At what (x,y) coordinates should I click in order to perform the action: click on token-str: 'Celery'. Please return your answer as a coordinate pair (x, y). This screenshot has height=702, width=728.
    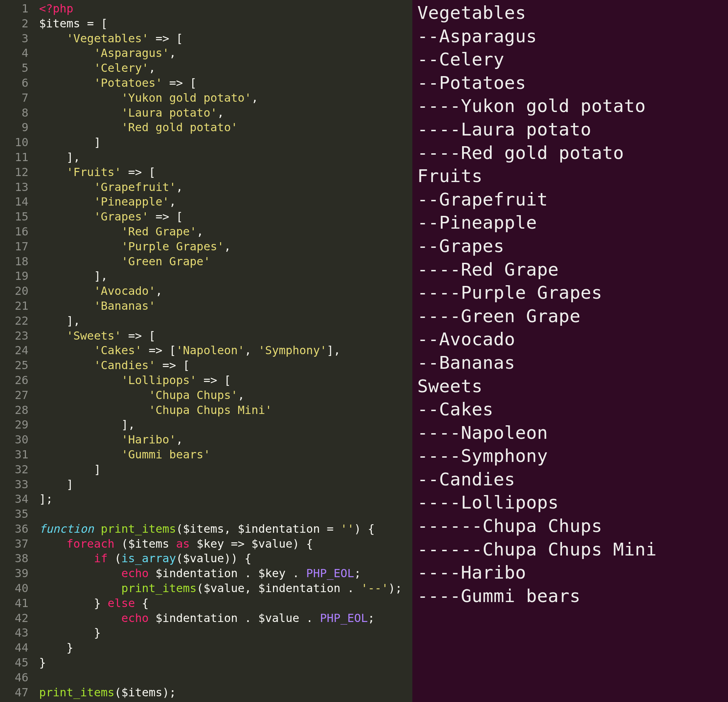
    Looking at the image, I should click on (121, 68).